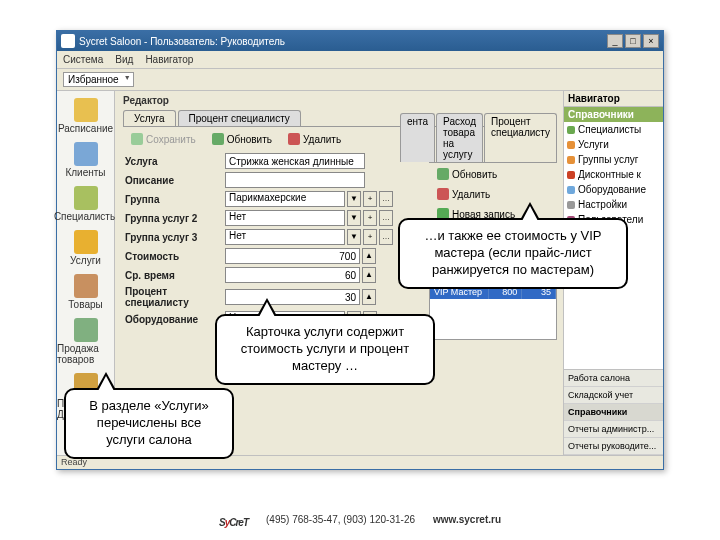 Image resolution: width=720 pixels, height=540 pixels. Describe the element at coordinates (86, 160) in the screenshot. I see `rail-clients: Клиенты` at that location.